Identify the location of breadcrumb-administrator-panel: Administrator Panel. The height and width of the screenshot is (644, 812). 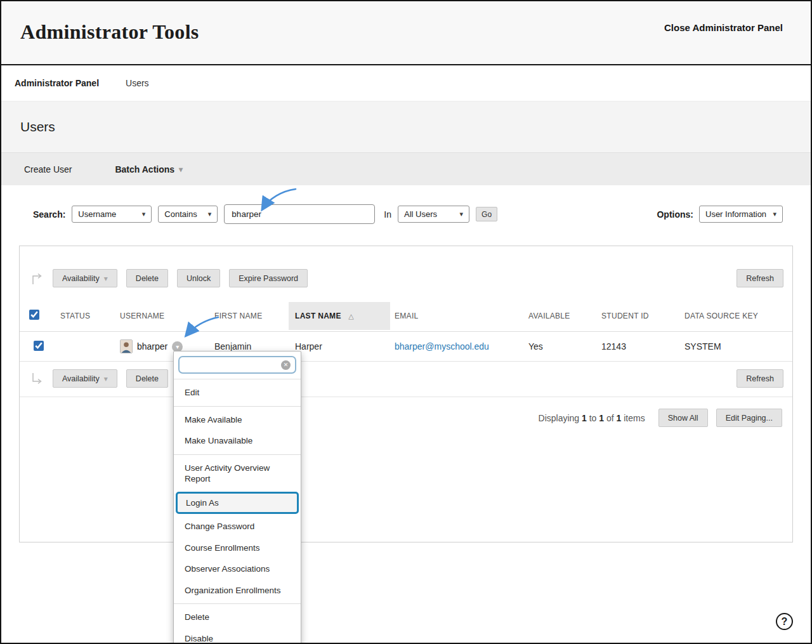
(57, 83).